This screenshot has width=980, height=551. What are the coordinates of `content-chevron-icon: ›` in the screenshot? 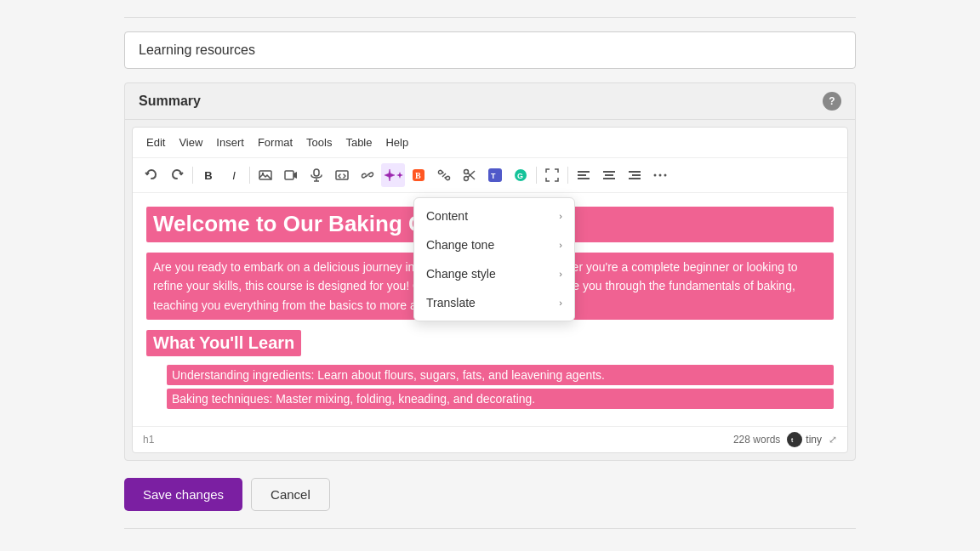 It's located at (561, 216).